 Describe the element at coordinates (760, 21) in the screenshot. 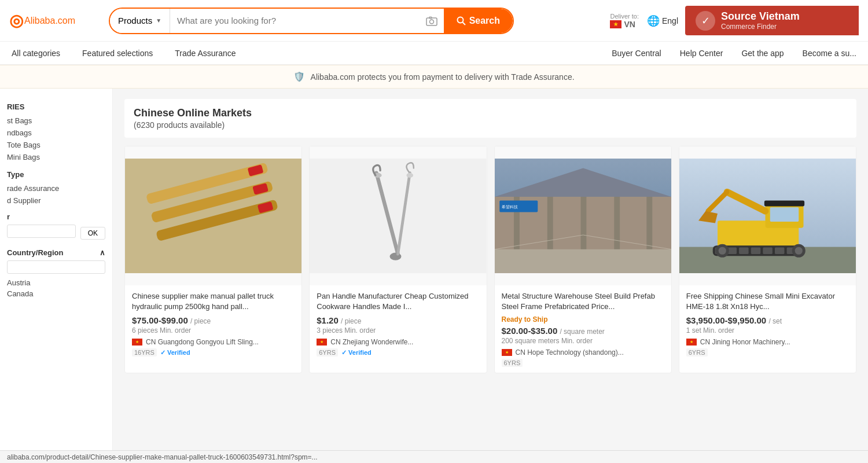

I see `source-vietnam-text: Source Vietnam Commerce Finder` at that location.